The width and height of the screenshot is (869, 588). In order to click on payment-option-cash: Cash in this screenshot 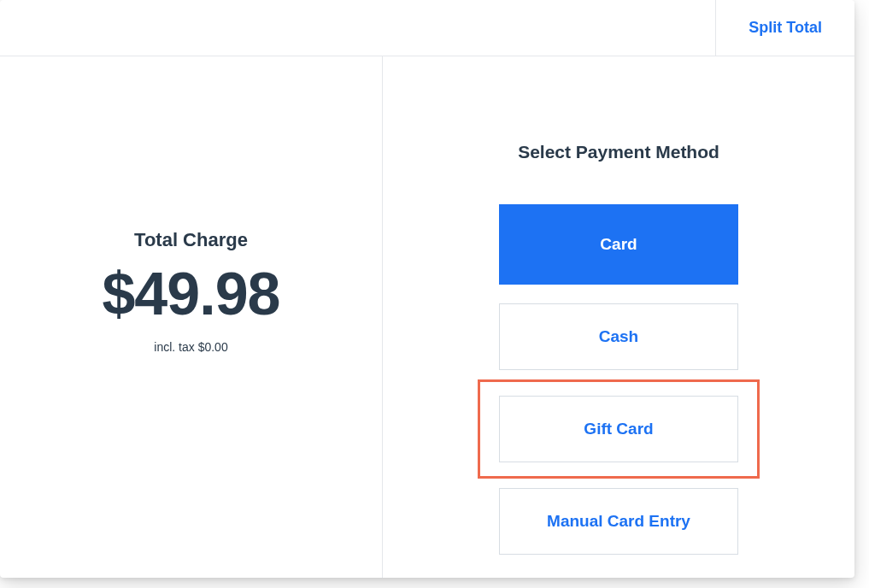, I will do `click(619, 337)`.